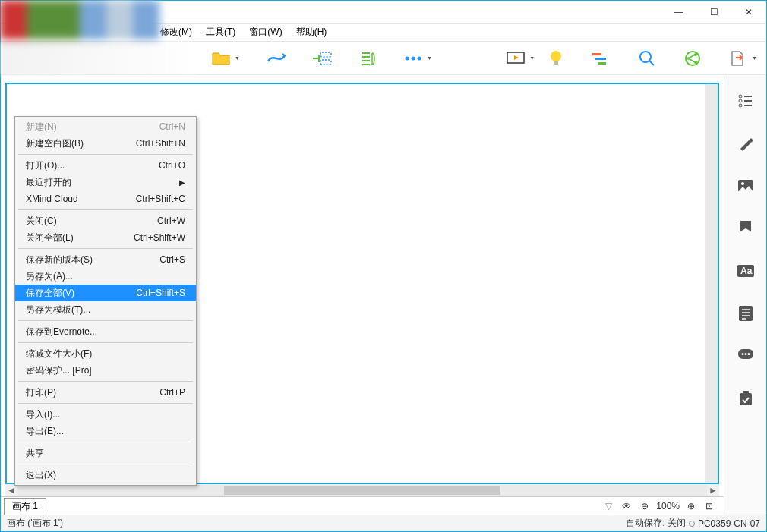 This screenshot has height=532, width=767. Describe the element at coordinates (746, 101) in the screenshot. I see `outline-icon` at that location.